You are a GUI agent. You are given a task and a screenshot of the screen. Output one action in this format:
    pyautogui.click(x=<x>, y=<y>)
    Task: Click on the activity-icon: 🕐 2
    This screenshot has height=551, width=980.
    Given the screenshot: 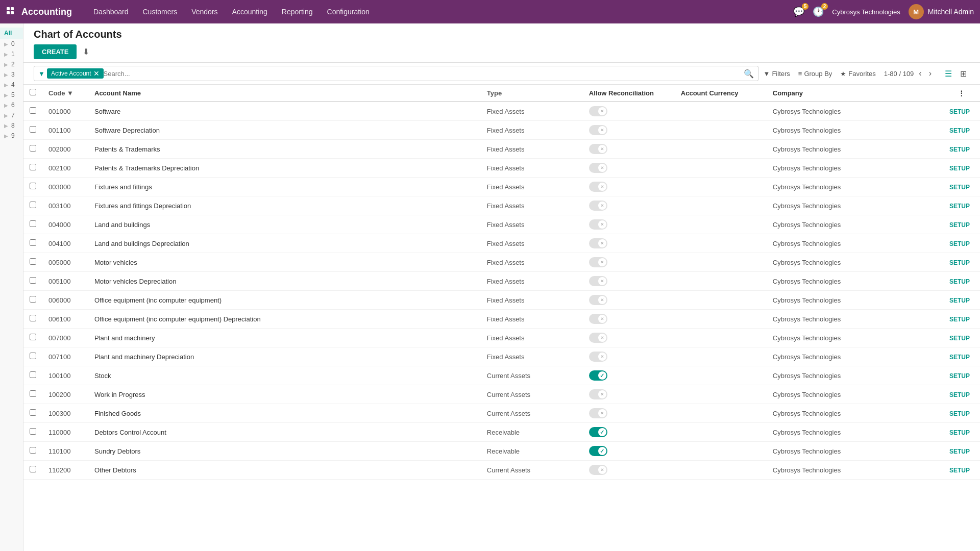 What is the action you would take?
    pyautogui.click(x=818, y=12)
    